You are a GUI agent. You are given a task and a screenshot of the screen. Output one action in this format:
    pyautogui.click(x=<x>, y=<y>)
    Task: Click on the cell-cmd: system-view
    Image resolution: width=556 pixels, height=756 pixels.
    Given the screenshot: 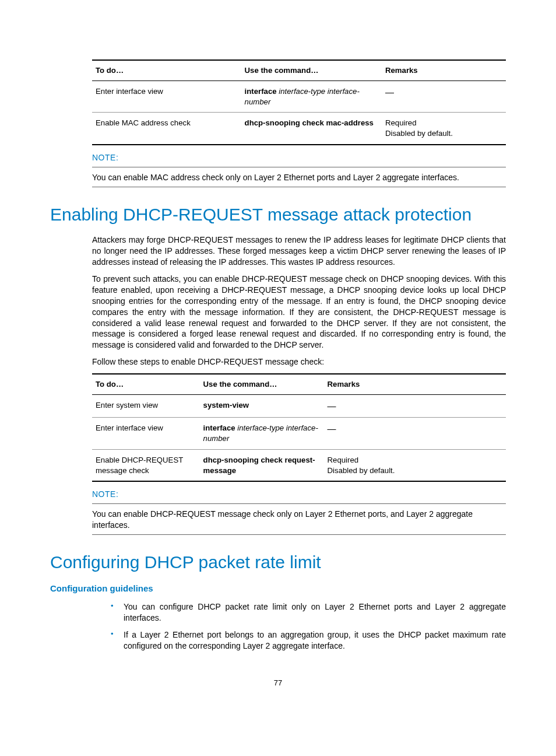 What is the action you would take?
    pyautogui.click(x=262, y=406)
    